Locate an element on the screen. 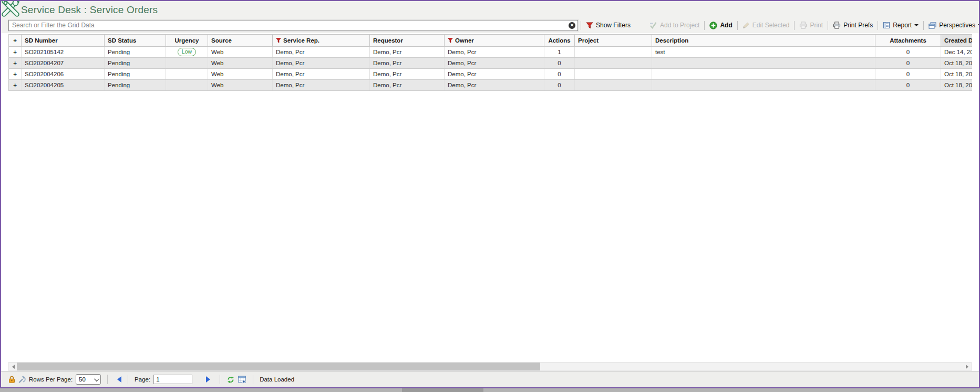  add-to-project-button: Add to Project is located at coordinates (675, 25).